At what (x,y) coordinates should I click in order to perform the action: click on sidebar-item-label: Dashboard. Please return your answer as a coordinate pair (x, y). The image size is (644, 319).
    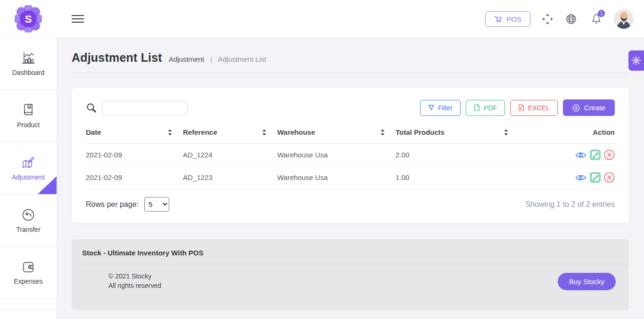
    Looking at the image, I should click on (28, 73).